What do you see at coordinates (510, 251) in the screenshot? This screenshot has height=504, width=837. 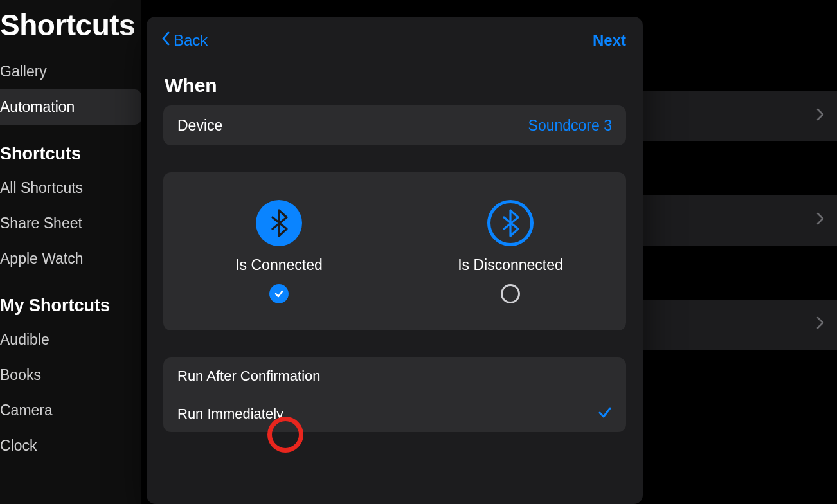 I see `option-is-disconnected: Is Disconnected` at bounding box center [510, 251].